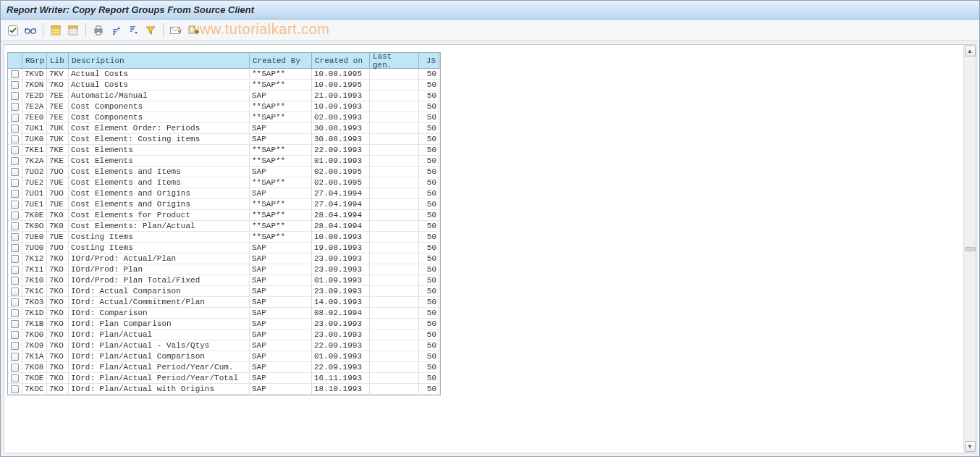 The height and width of the screenshot is (457, 980). I want to click on table-row: 7KOE7KOIOrd: Plan/Actual Period/Year/Tot…, so click(224, 378).